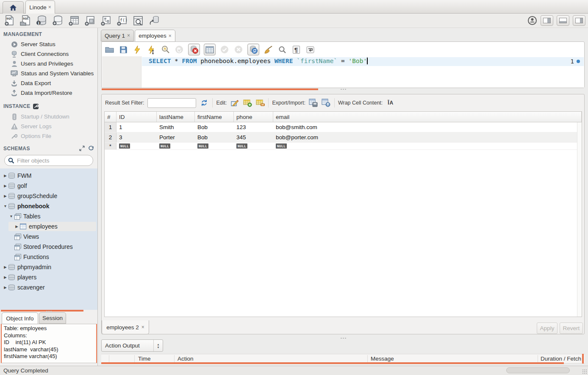 Image resolution: width=588 pixels, height=375 pixels. Describe the element at coordinates (155, 36) in the screenshot. I see `query-tab-employees: employees ×` at that location.